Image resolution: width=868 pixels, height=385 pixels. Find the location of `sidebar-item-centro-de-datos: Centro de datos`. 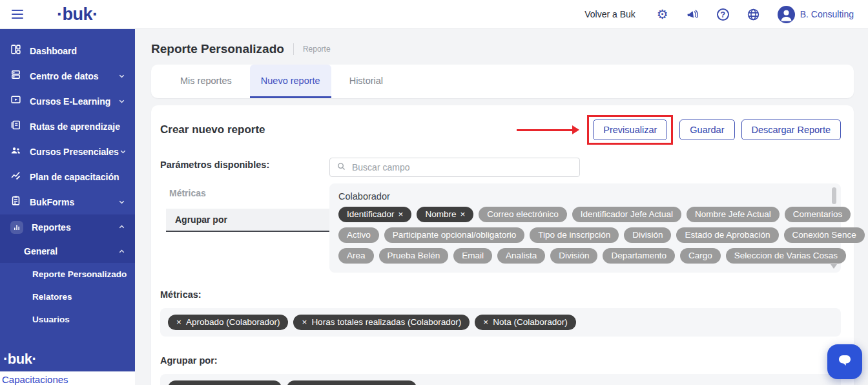

sidebar-item-centro-de-datos: Centro de datos is located at coordinates (67, 76).